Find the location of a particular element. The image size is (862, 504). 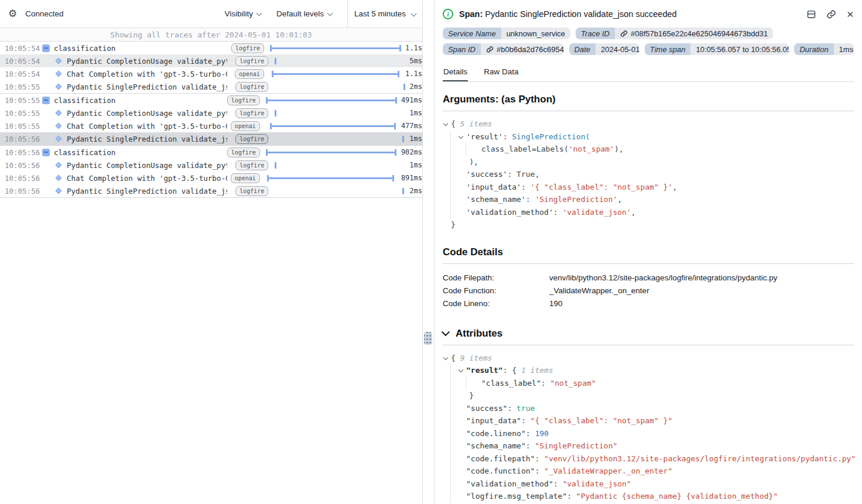

code-details-rows: Code Filepath:venv/lib/python3.12/site-p… is located at coordinates (648, 291).